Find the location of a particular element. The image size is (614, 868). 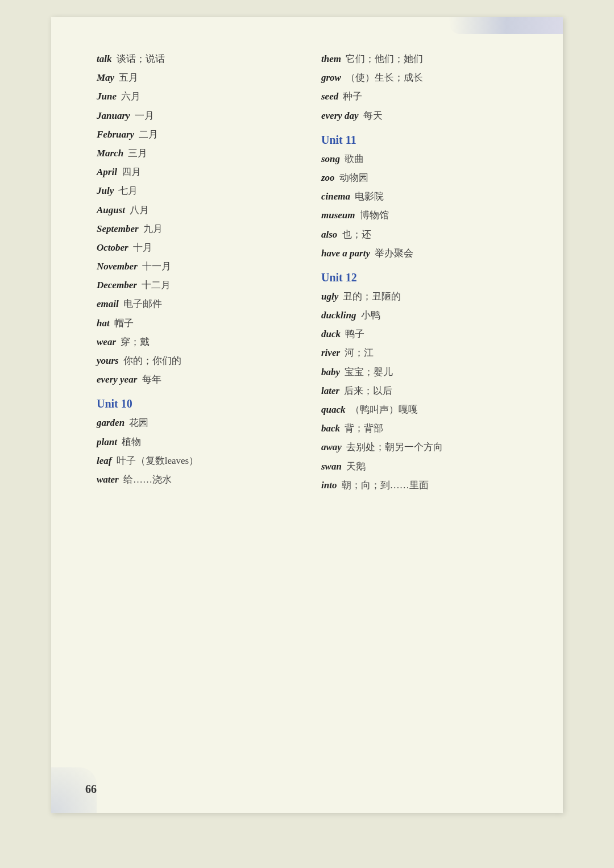

vocab-en: June is located at coordinates (107, 97).